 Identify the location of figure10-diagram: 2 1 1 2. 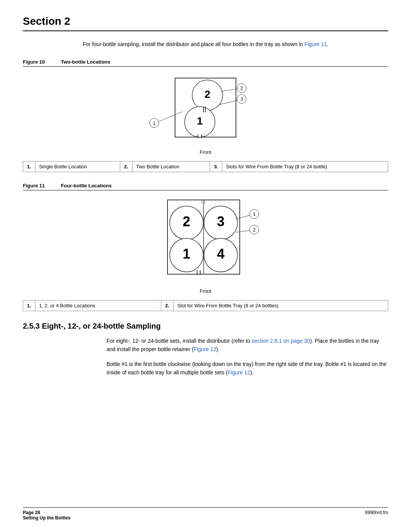
(206, 115).